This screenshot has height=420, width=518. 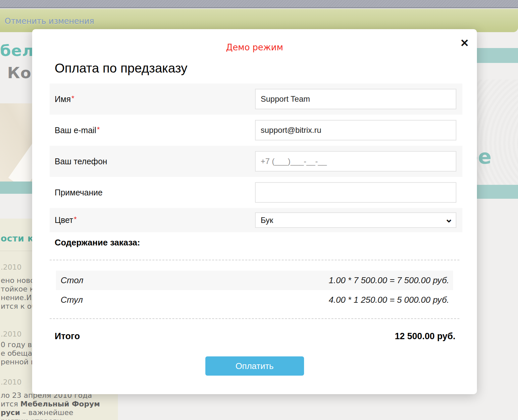 What do you see at coordinates (256, 130) in the screenshot?
I see `form-row-email: Ваш e-mail*` at bounding box center [256, 130].